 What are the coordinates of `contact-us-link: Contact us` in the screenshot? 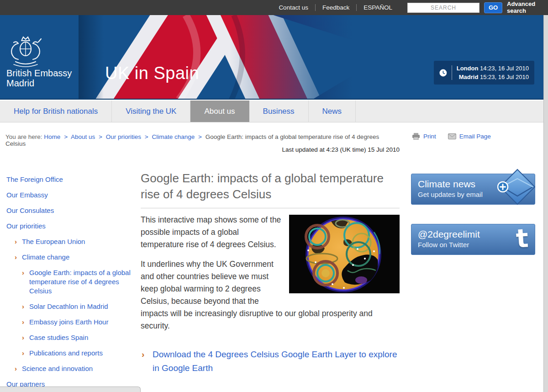 It's located at (293, 7).